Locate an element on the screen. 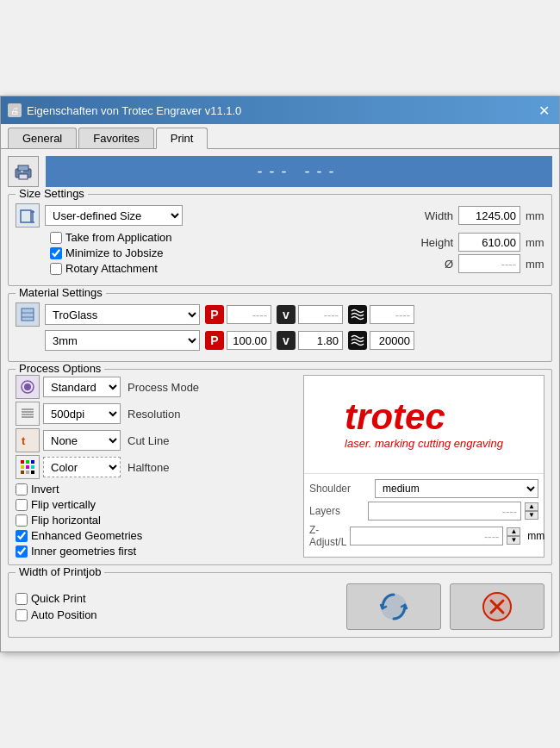 Image resolution: width=560 pixels, height=748 pixels. quick-print-row: Quick Print is located at coordinates (57, 598).